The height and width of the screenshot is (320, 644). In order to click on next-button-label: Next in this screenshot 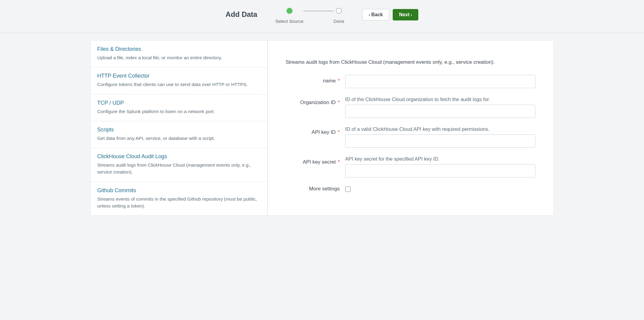, I will do `click(404, 15)`.